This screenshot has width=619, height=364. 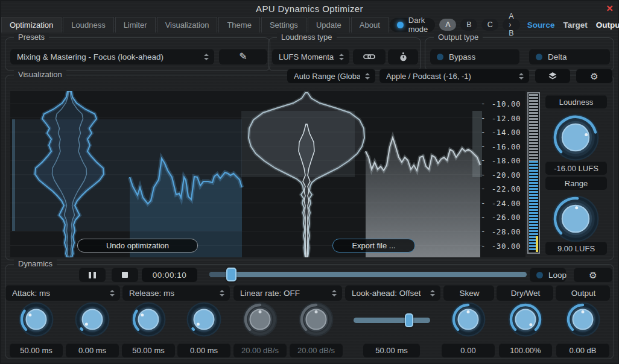 What do you see at coordinates (284, 25) in the screenshot?
I see `tab-settings: Settings` at bounding box center [284, 25].